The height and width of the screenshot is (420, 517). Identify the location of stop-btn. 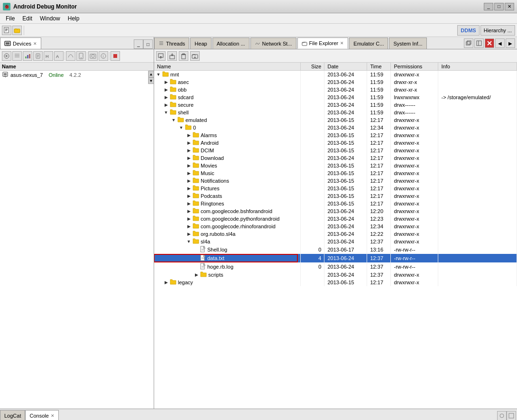
(115, 56).